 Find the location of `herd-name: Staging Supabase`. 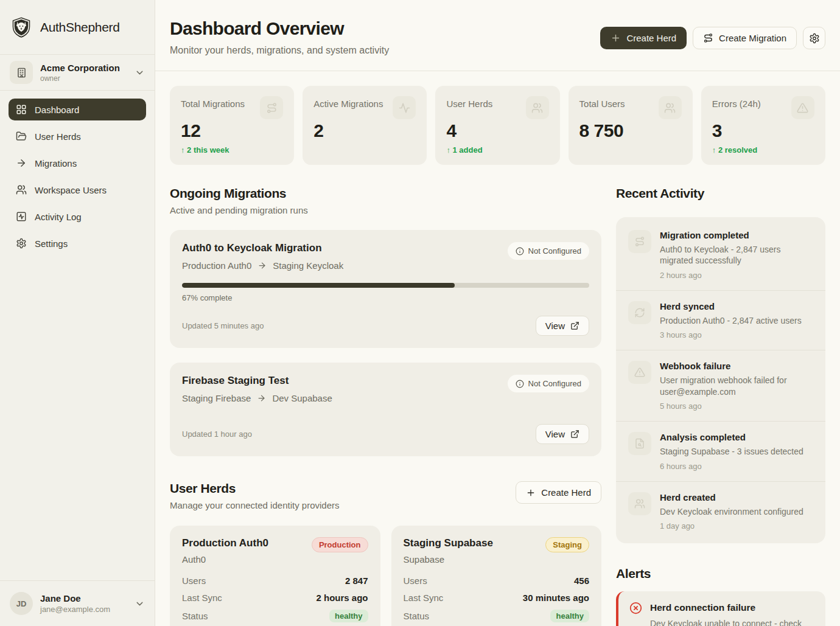

herd-name: Staging Supabase is located at coordinates (448, 543).